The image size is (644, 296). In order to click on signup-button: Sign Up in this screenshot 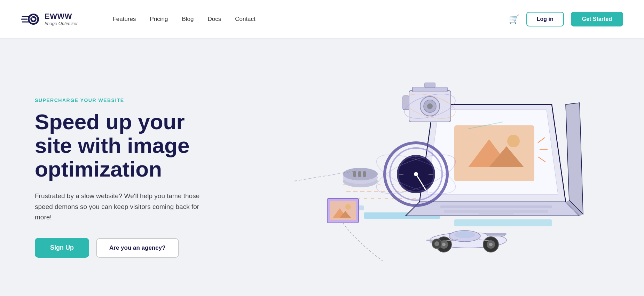, I will do `click(62, 248)`.